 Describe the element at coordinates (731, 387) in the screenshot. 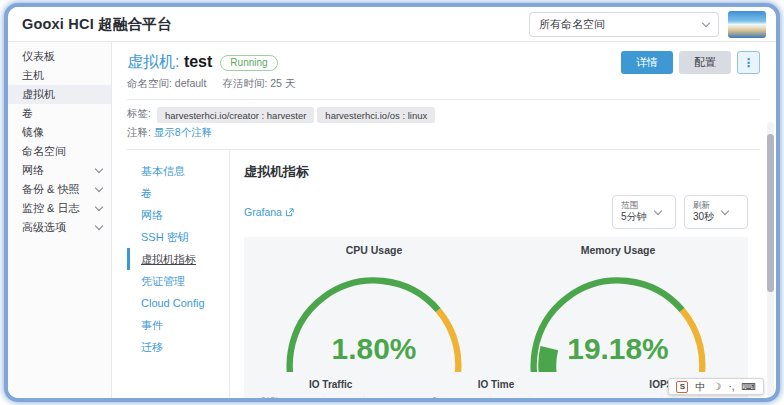

I see `ime-punctuation-icon: ·,` at that location.